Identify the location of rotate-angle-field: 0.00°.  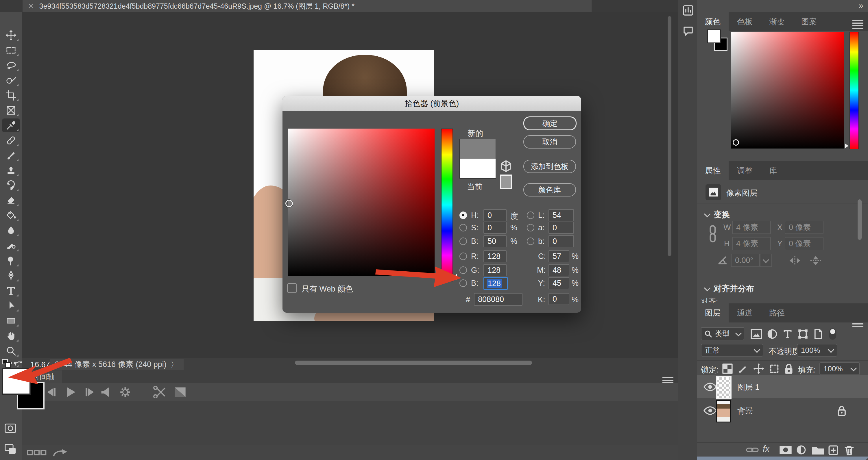
(745, 260).